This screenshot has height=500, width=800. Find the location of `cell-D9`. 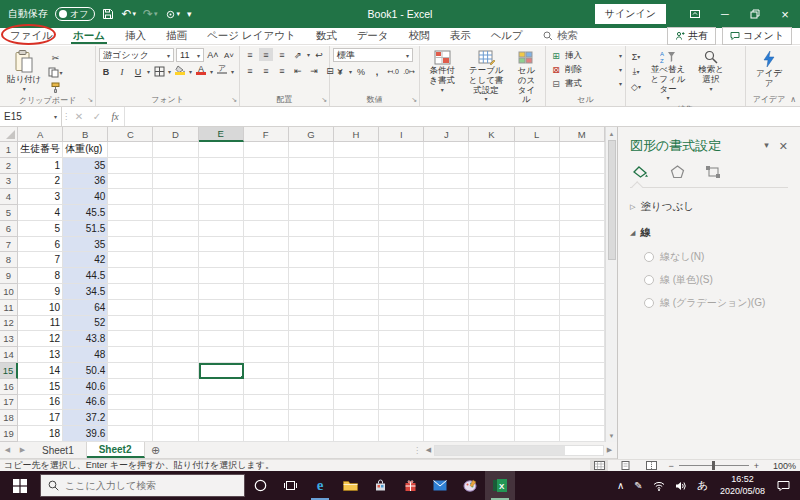

cell-D9 is located at coordinates (176, 276).